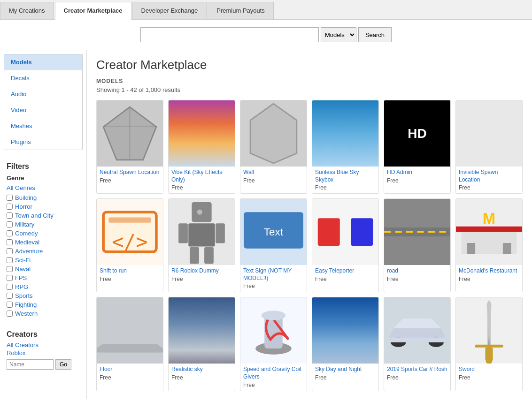  I want to click on item-card-14: Speed and Gravity Coil GiversFree, so click(273, 344).